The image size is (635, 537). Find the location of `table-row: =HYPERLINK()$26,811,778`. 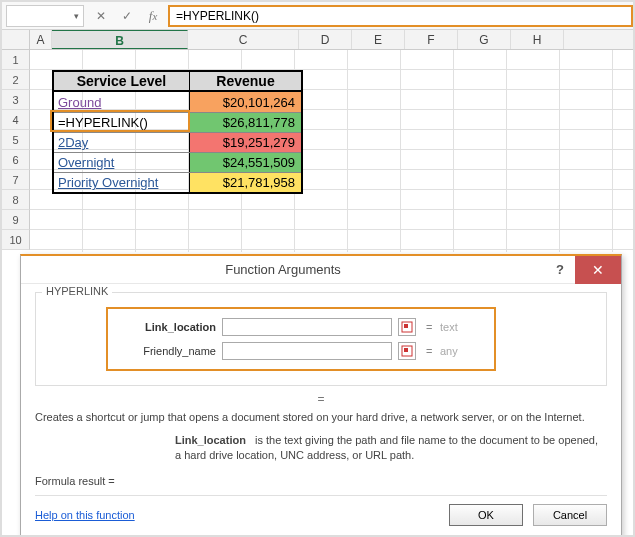

table-row: =HYPERLINK()$26,811,778 is located at coordinates (178, 122).